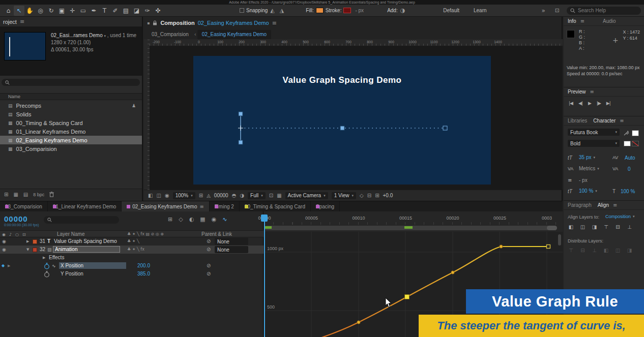 This screenshot has width=644, height=337. What do you see at coordinates (242, 195) in the screenshot?
I see `show-channel-icon: ◑` at bounding box center [242, 195].